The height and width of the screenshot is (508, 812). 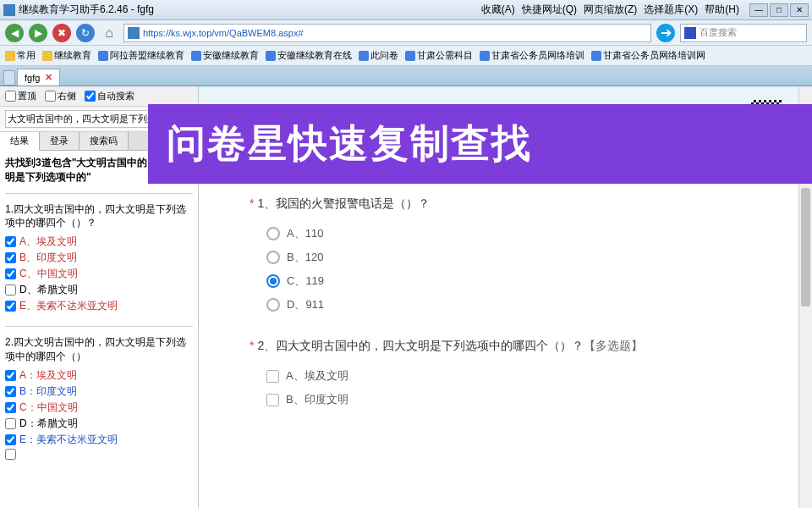 What do you see at coordinates (10, 242) in the screenshot?
I see `q1-opt-a` at bounding box center [10, 242].